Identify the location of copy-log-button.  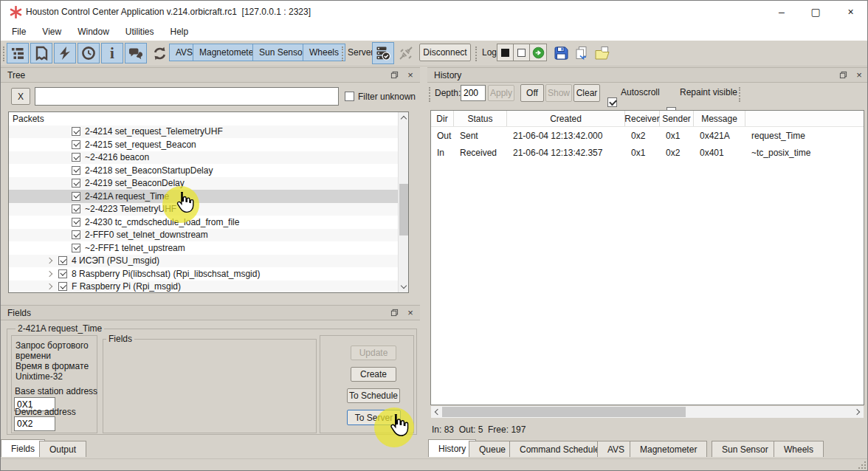
(582, 53).